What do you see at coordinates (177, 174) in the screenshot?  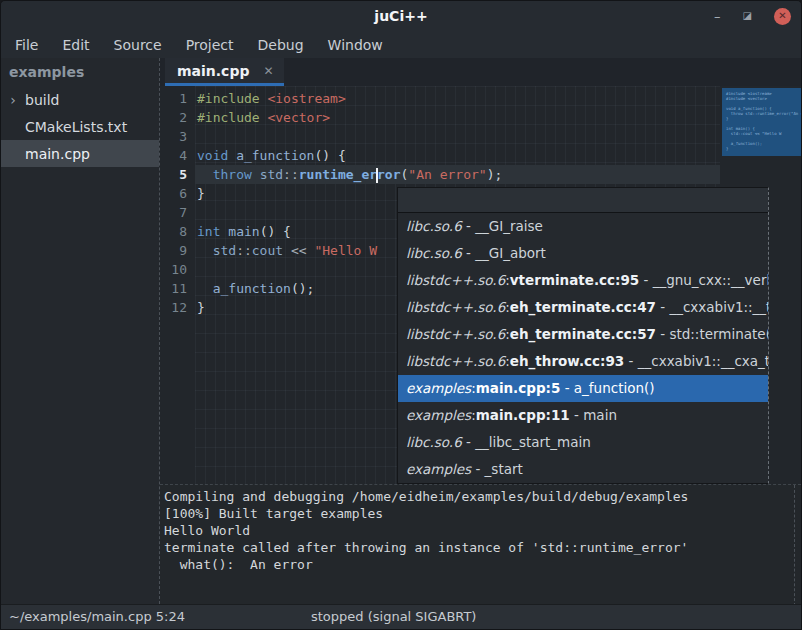 I see `line-number: 5` at bounding box center [177, 174].